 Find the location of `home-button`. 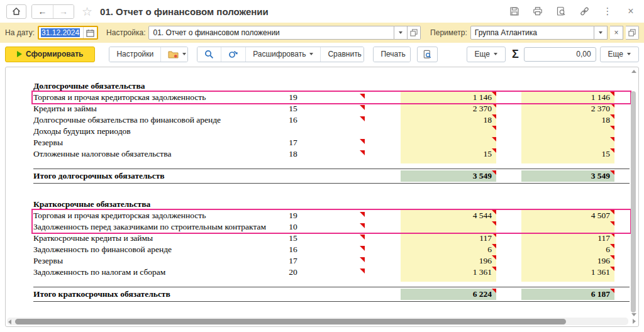

home-button is located at coordinates (16, 11).